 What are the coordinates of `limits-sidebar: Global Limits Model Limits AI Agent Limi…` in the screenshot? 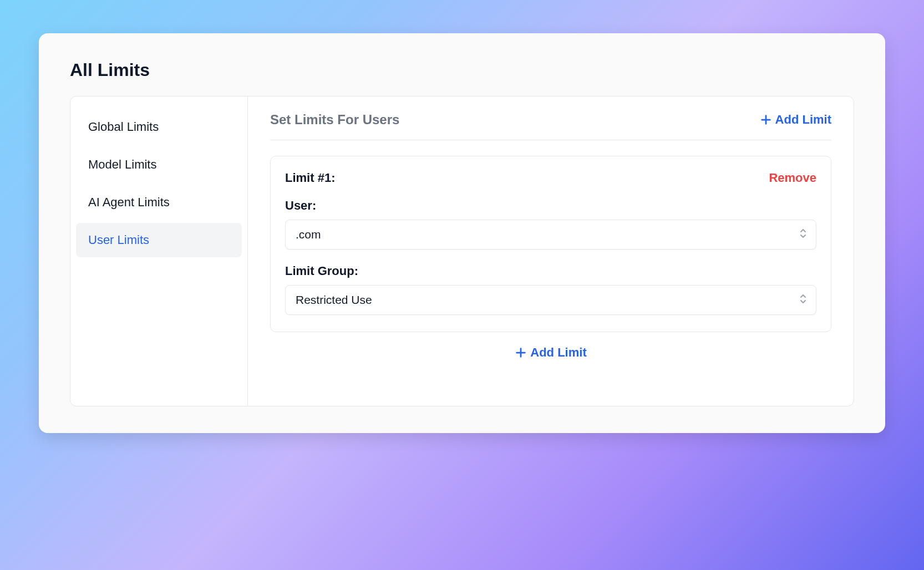 It's located at (159, 251).